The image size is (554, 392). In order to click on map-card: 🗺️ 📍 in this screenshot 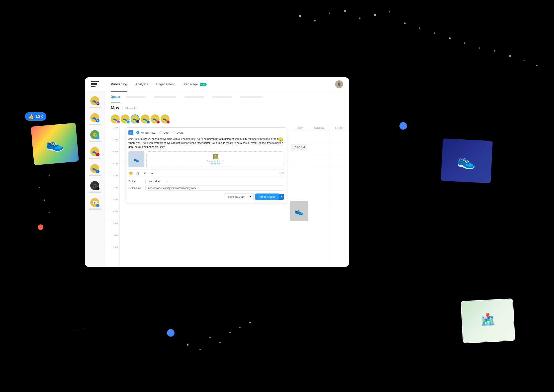, I will do `click(488, 321)`.